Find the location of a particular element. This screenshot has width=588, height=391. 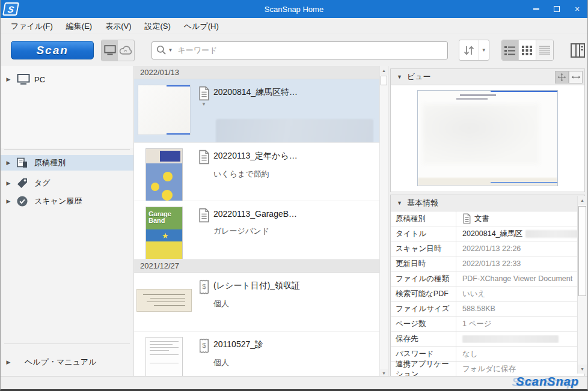

sidebar-item-help-manual: ▶ ヘルプ・マニュアル is located at coordinates (67, 362).